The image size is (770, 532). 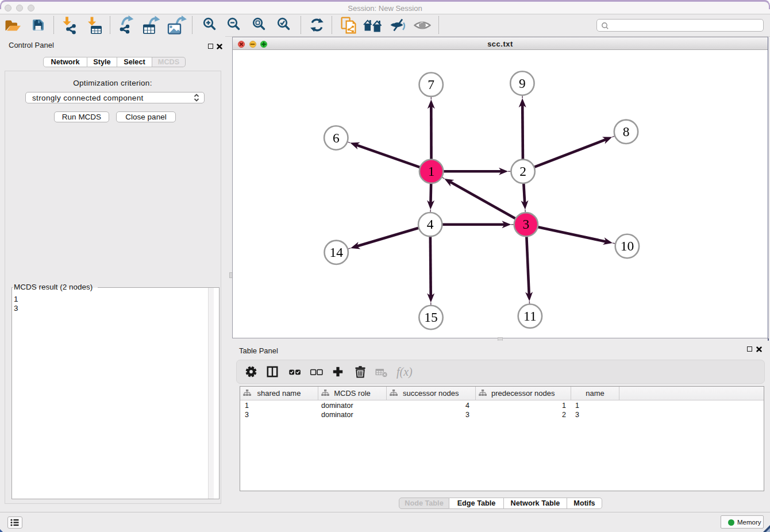 What do you see at coordinates (530, 316) in the screenshot?
I see `svg-text: 11` at bounding box center [530, 316].